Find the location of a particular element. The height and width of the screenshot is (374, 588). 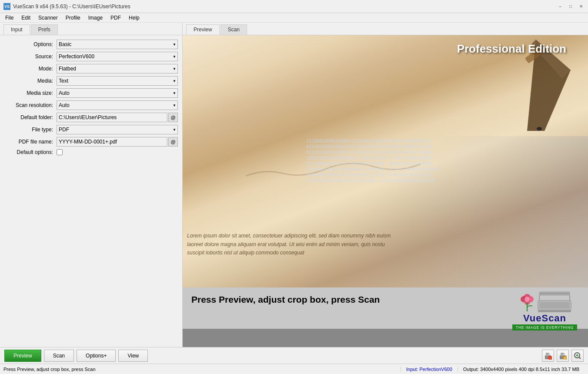

preview-tab-scan: Scan is located at coordinates (234, 30).